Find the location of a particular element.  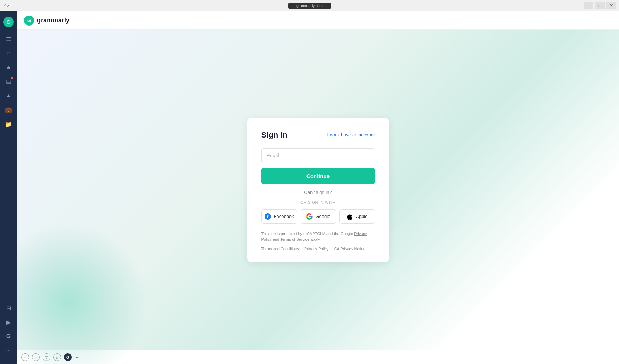

logo-letter: G is located at coordinates (9, 22).